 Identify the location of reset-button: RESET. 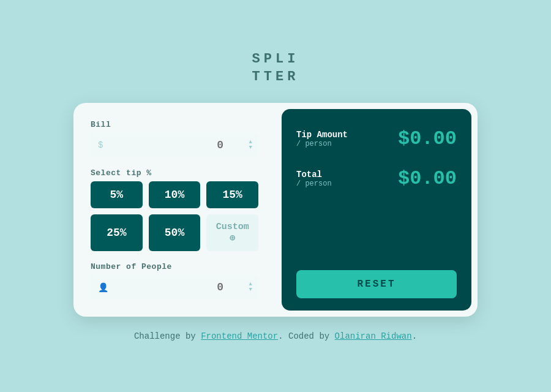
(377, 284).